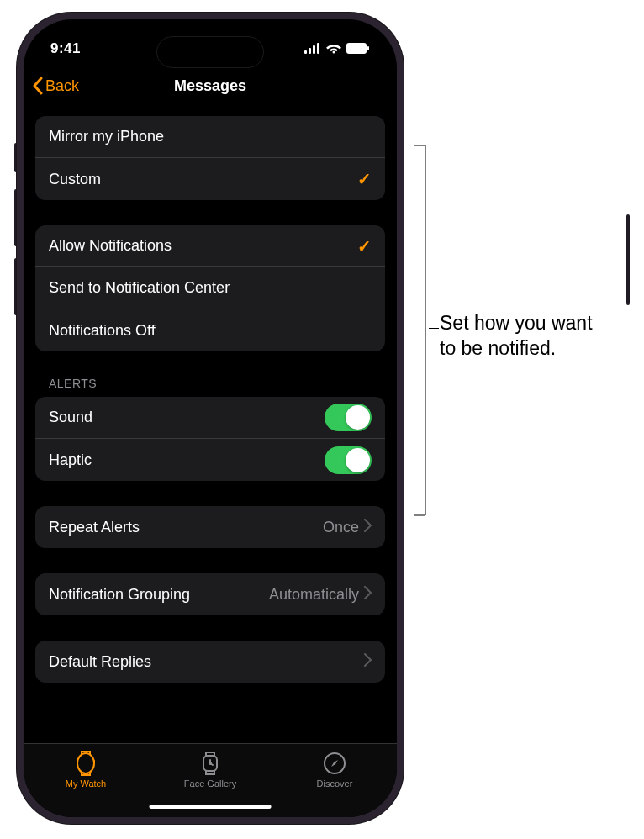 The image size is (644, 839). Describe the element at coordinates (348, 417) in the screenshot. I see `sound-toggle` at that location.